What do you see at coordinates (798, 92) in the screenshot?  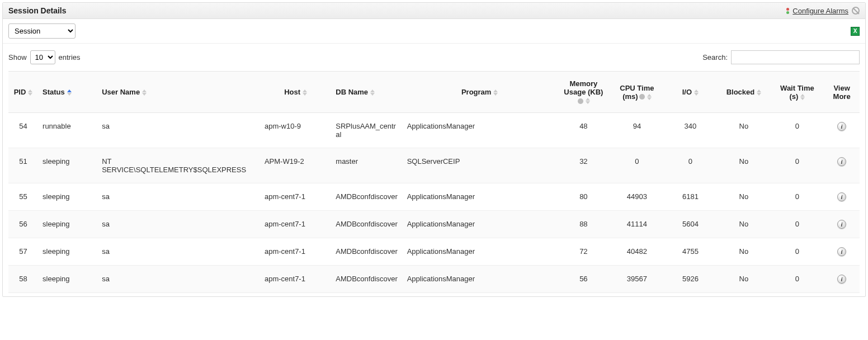 I see `col-header-wait: Wait Time (s)` at bounding box center [798, 92].